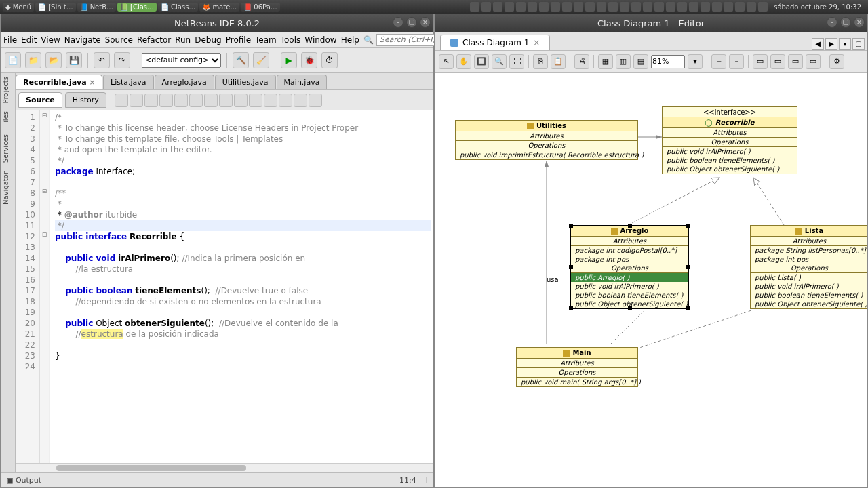 The width and height of the screenshot is (868, 488). What do you see at coordinates (302, 82) in the screenshot?
I see `file-tab-main: Main.java` at bounding box center [302, 82].